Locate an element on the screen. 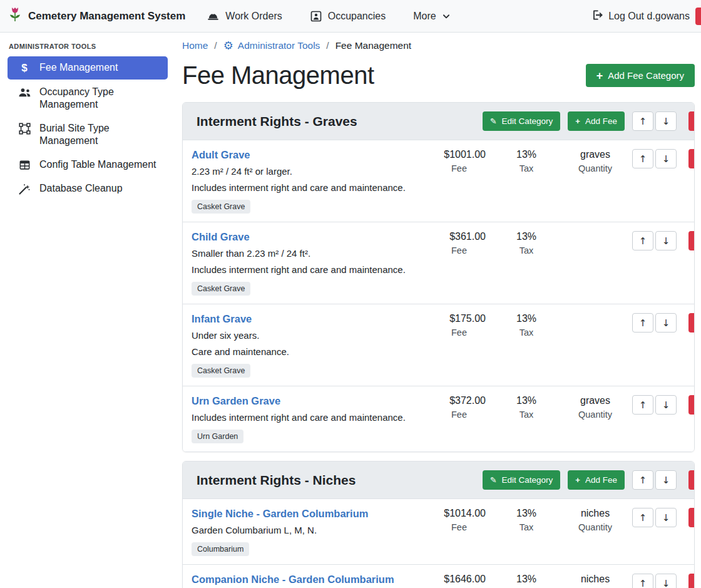 The height and width of the screenshot is (588, 701). plot-icon is located at coordinates (24, 129).